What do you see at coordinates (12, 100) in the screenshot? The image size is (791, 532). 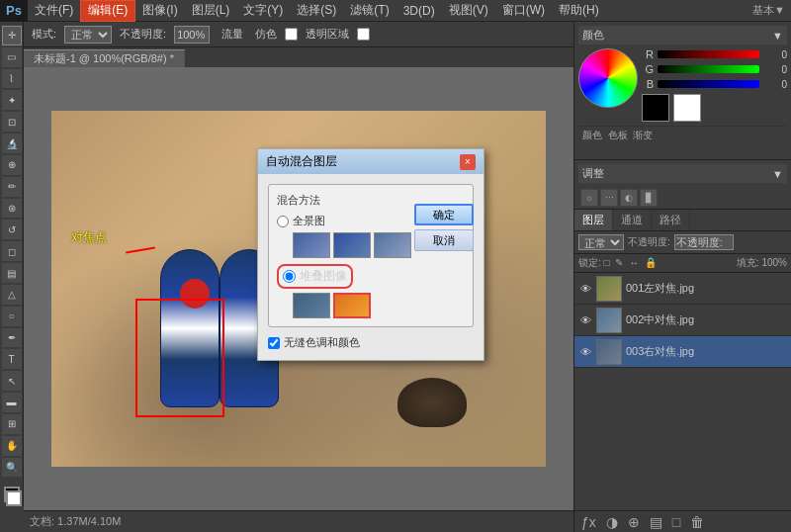 I see `tool-magic-wand: ✦` at bounding box center [12, 100].